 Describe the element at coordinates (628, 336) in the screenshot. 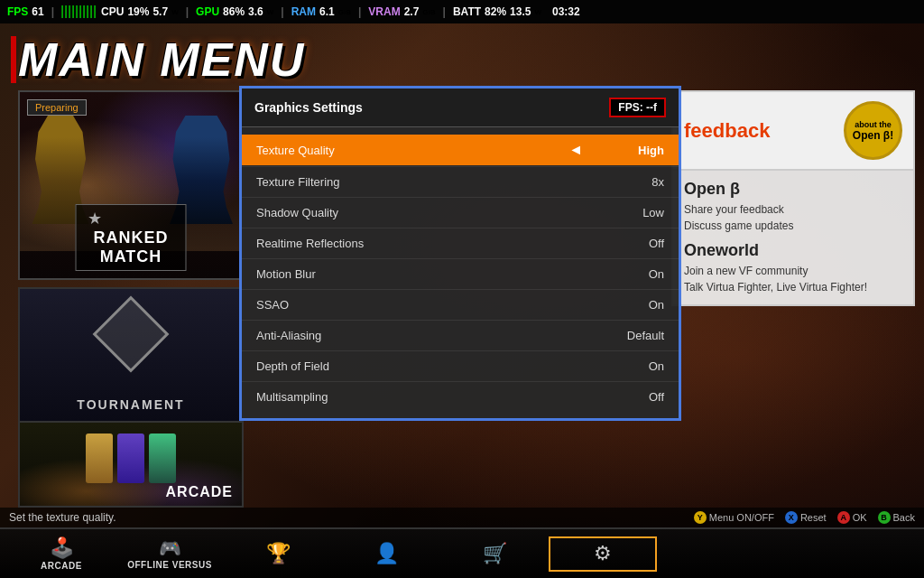

I see `setting-value: Default` at that location.